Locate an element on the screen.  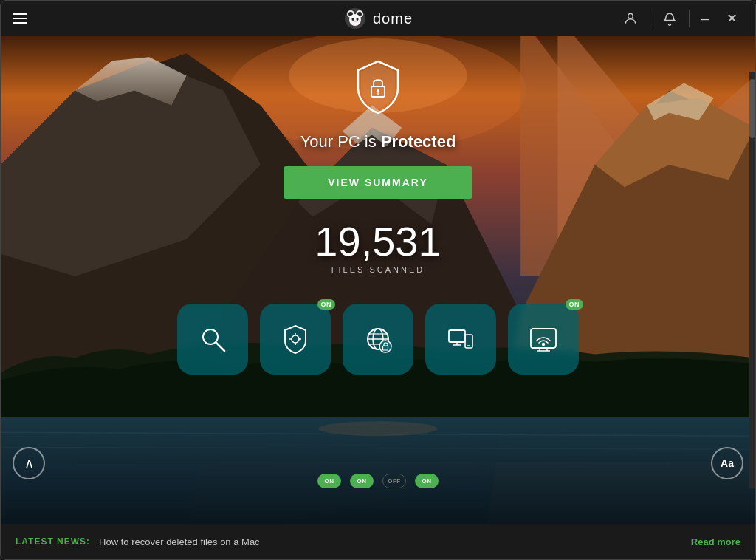
minimize-button: – is located at coordinates (705, 19).